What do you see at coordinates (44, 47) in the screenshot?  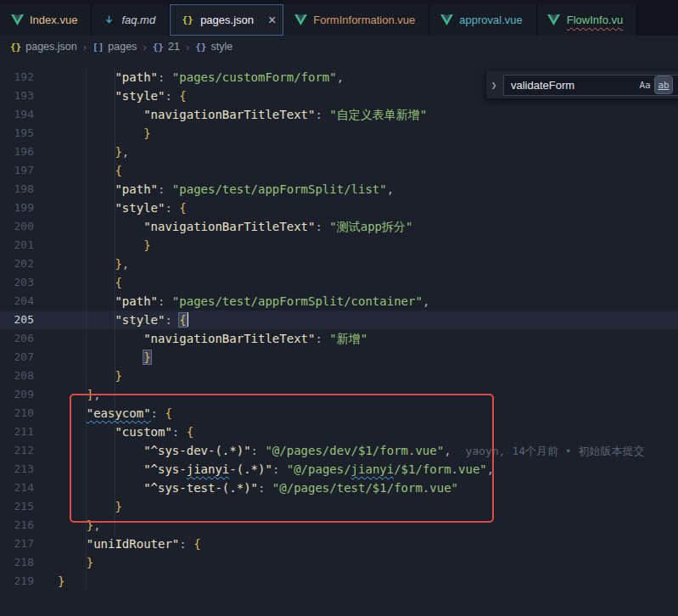 I see `breadcrumb-item-pages.json: {}pages.json` at bounding box center [44, 47].